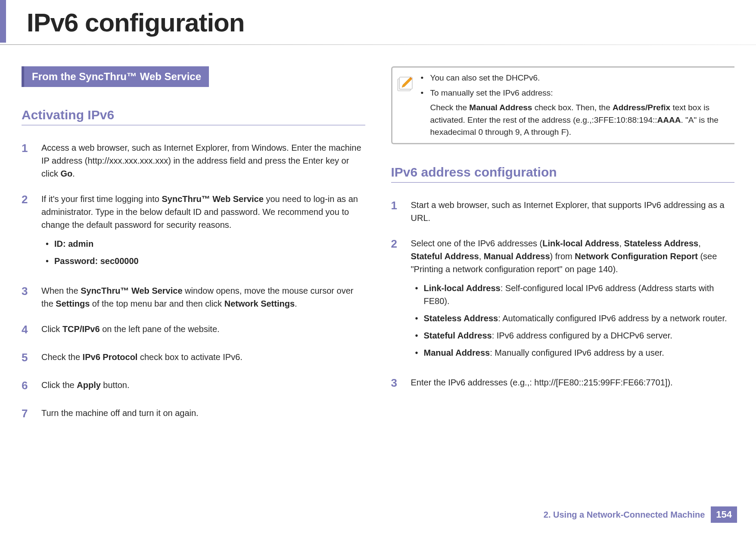  Describe the element at coordinates (102, 199) in the screenshot. I see `text: If it's your first time logging into` at that location.